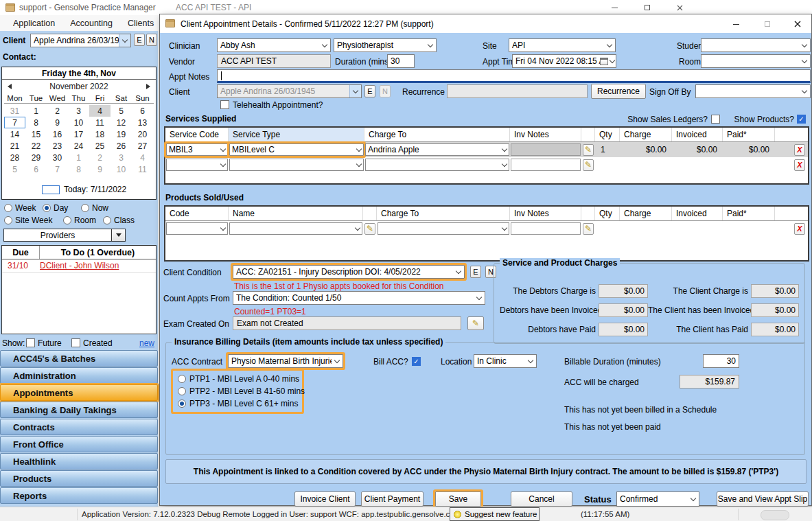  I want to click on mbi-option-ptp1: PTP1 - MBI Level A 0-40 mins, so click(239, 379).